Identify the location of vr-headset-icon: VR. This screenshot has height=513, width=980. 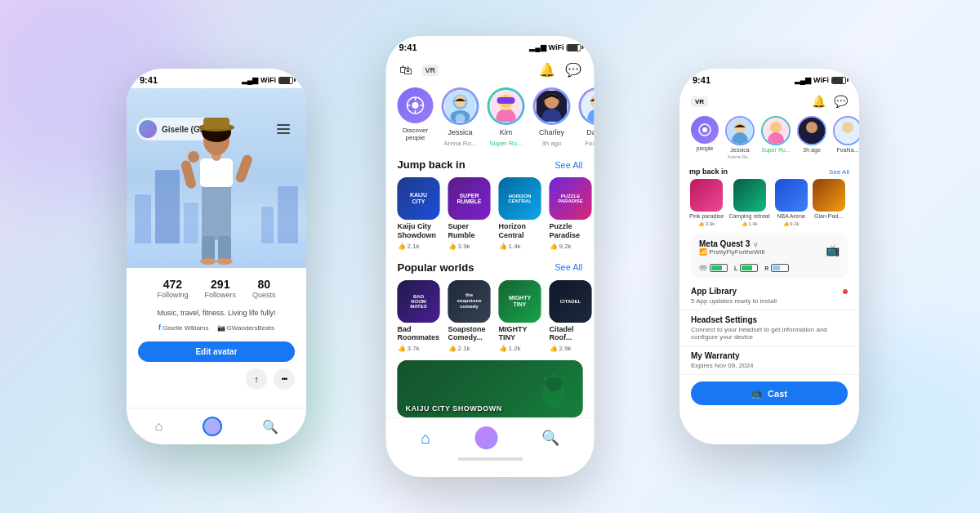
(431, 70).